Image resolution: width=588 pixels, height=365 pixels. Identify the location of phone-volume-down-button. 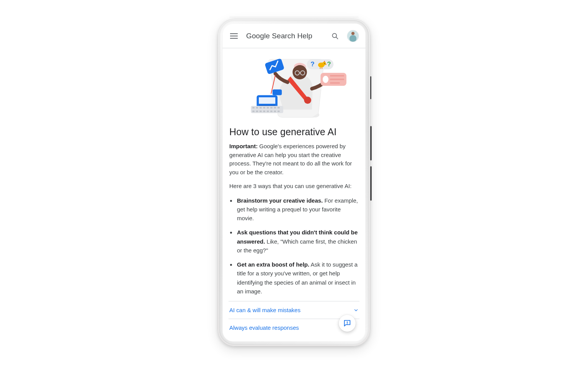
(371, 183).